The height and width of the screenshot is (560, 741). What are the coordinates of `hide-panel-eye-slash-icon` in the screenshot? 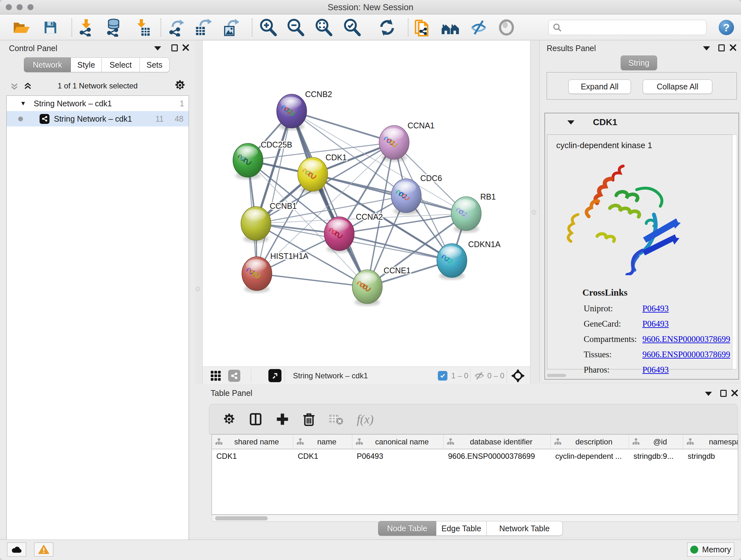 It's located at (479, 27).